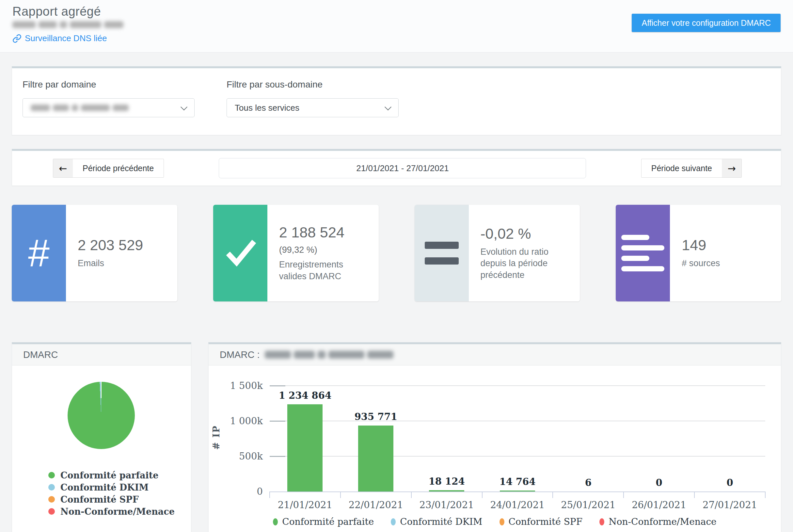  What do you see at coordinates (732, 168) in the screenshot?
I see `arrow-right-icon: →` at bounding box center [732, 168].